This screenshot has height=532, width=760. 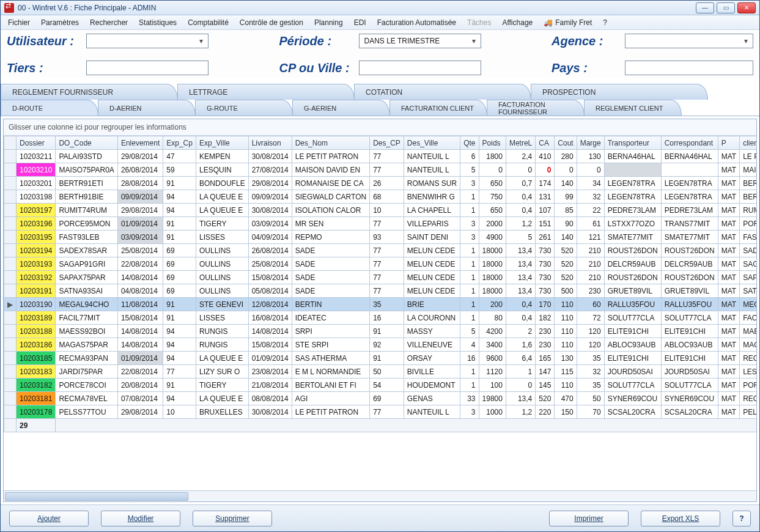 What do you see at coordinates (588, 42) in the screenshot?
I see `label-agency: Agence :` at bounding box center [588, 42].